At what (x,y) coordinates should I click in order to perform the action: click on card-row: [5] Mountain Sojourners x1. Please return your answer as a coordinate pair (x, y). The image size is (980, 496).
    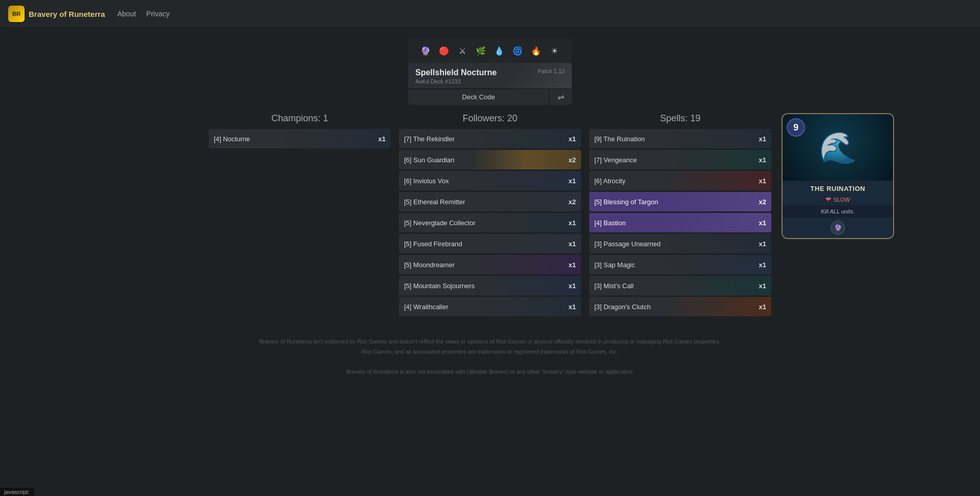
    Looking at the image, I should click on (490, 286).